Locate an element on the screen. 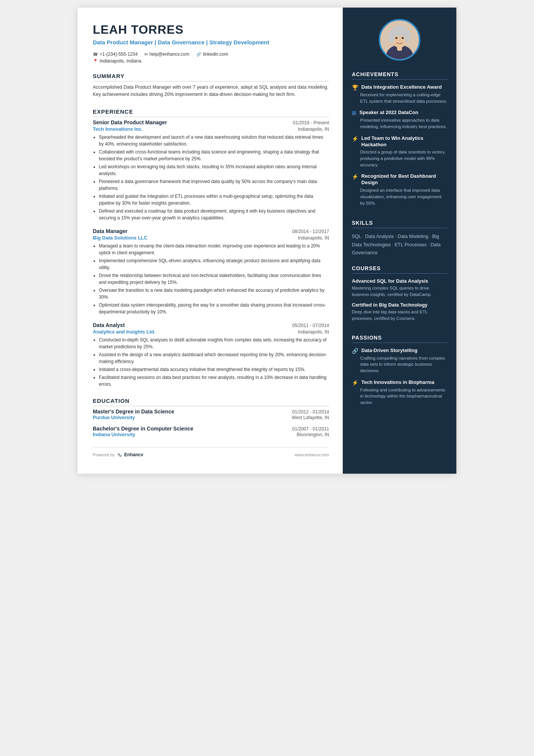 This screenshot has height=756, width=534. list-item: Managed a team to revamp the client-data… is located at coordinates (214, 249).